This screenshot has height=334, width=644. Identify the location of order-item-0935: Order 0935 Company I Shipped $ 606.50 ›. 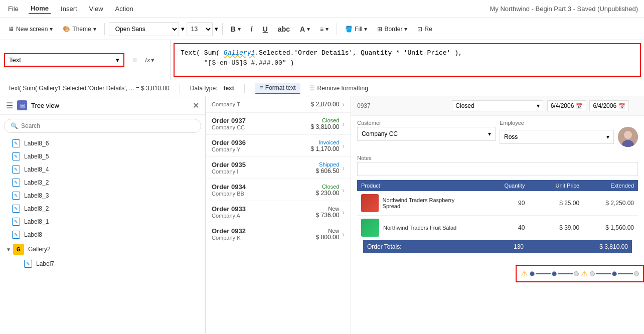
(278, 168).